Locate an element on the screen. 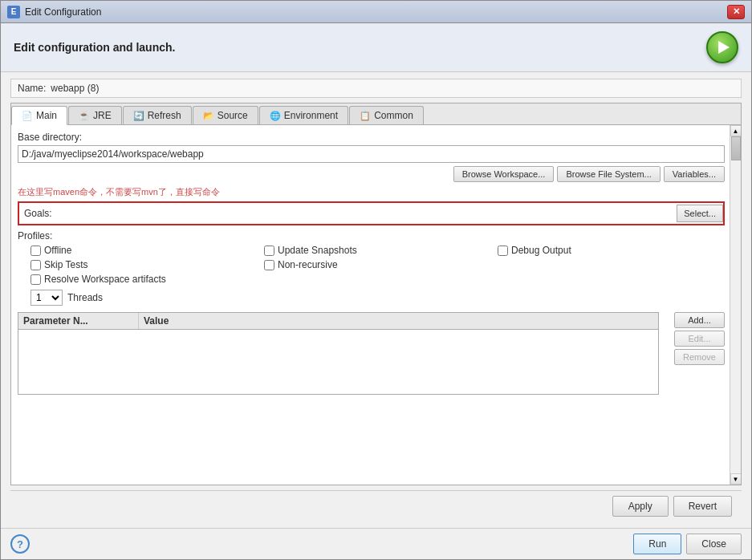  close-window-button: ✕ is located at coordinates (736, 12).